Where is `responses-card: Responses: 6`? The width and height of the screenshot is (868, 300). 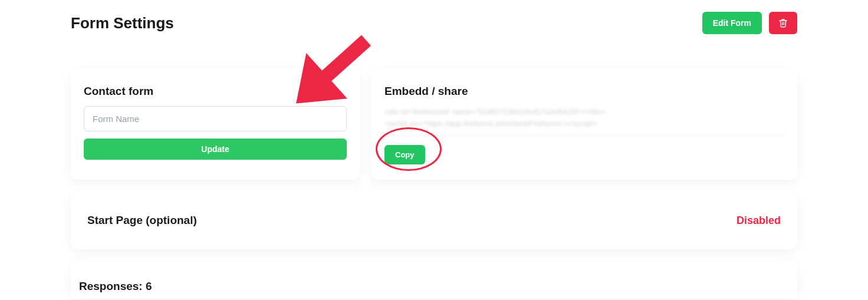 responses-card: Responses: 6 is located at coordinates (434, 280).